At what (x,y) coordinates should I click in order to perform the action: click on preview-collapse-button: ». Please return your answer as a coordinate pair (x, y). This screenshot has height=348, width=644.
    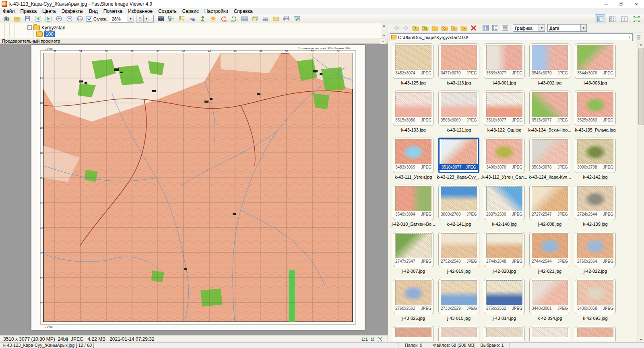
    Looking at the image, I should click on (383, 41).